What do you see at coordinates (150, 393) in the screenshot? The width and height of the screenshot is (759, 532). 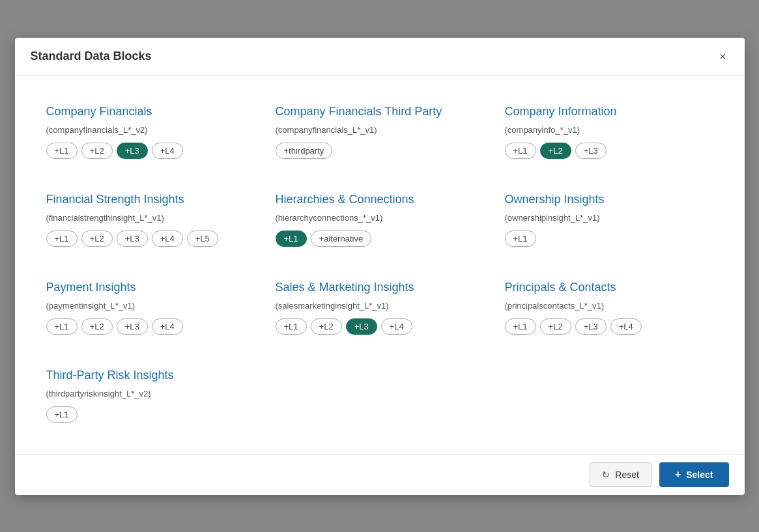 I see `block-subtitle-third-party-risk-insights: (thirdpartyriskinsight_L*_v2)` at bounding box center [150, 393].